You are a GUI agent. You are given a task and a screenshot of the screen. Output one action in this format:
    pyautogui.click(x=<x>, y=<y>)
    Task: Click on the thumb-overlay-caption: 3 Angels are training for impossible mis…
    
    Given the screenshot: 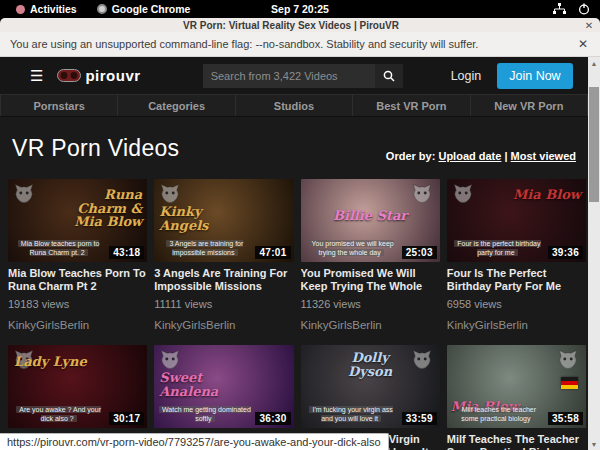 What is the action you would take?
    pyautogui.click(x=204, y=248)
    